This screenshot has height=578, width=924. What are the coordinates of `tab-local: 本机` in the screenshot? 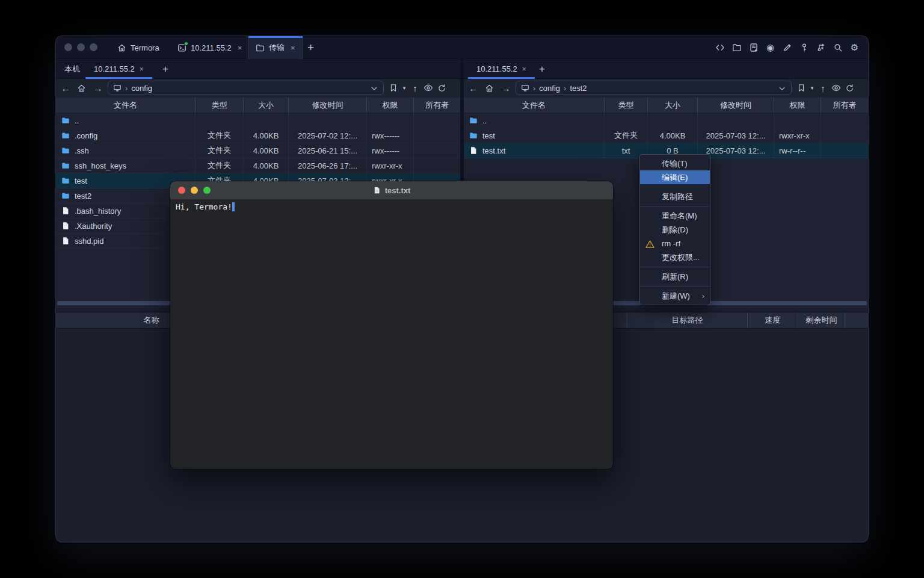 It's located at (72, 69).